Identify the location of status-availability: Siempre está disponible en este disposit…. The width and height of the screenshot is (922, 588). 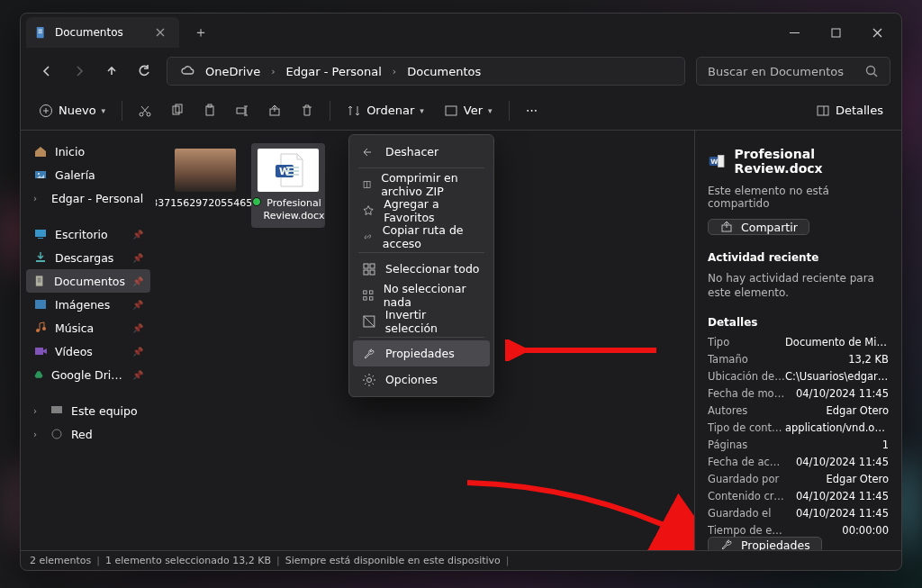
(393, 560).